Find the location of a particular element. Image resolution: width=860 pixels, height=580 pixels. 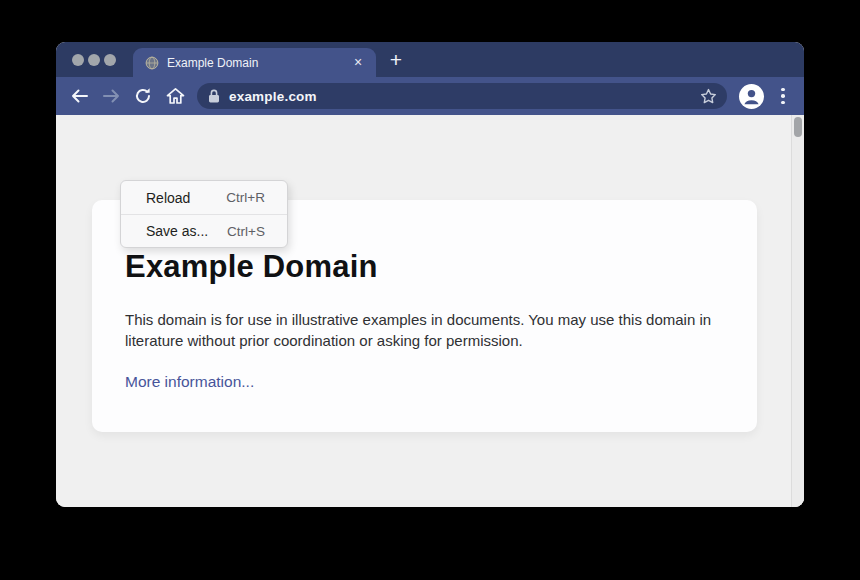

bookmark-star-icon is located at coordinates (708, 96).